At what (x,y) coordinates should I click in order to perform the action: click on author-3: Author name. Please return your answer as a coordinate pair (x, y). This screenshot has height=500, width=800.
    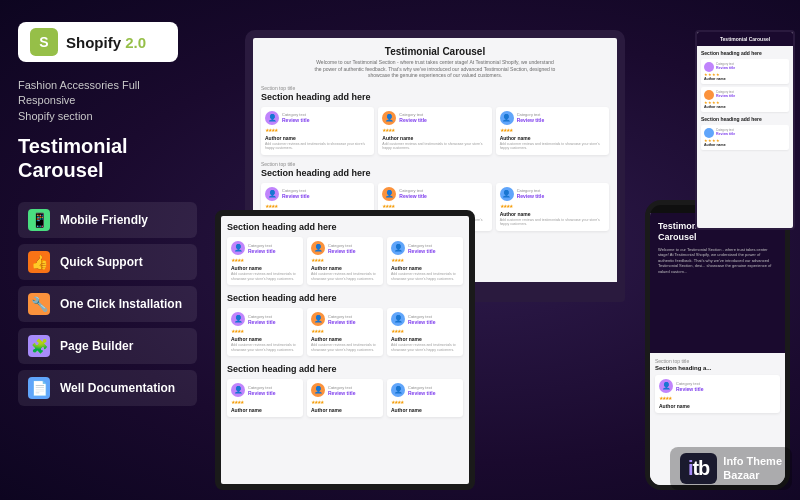
    Looking at the image, I should click on (552, 138).